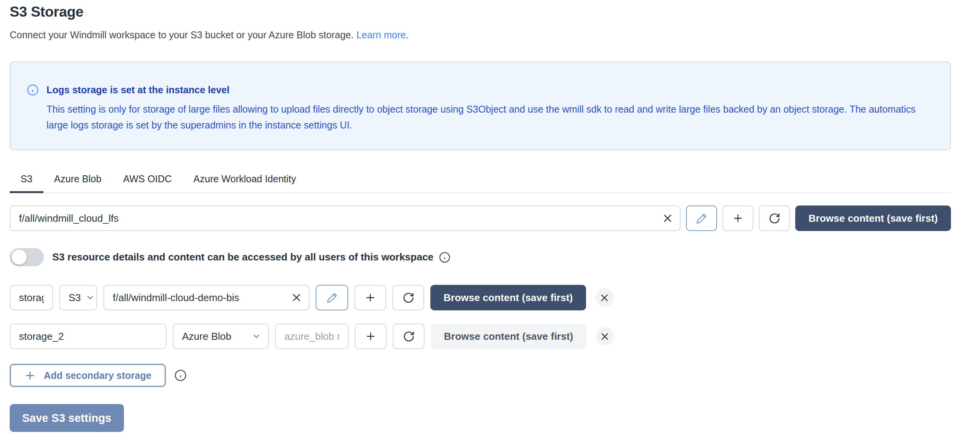 This screenshot has width=980, height=435. I want to click on info-icon, so click(33, 90).